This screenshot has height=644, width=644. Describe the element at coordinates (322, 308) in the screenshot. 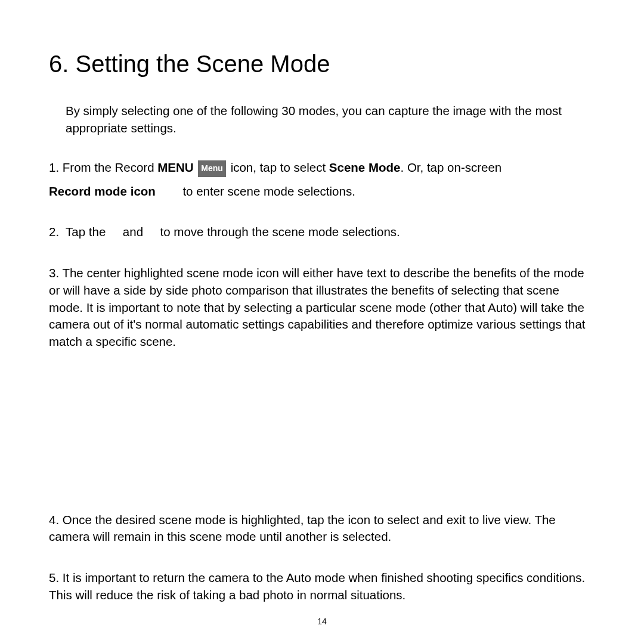

I see `step-3: 3. The center highlighted scene mode ico…` at that location.